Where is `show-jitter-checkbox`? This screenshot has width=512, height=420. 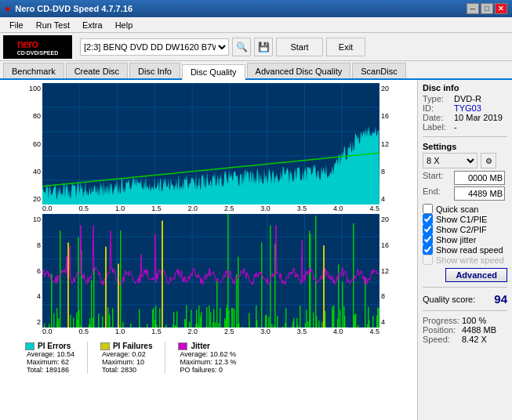
show-jitter-checkbox is located at coordinates (428, 240).